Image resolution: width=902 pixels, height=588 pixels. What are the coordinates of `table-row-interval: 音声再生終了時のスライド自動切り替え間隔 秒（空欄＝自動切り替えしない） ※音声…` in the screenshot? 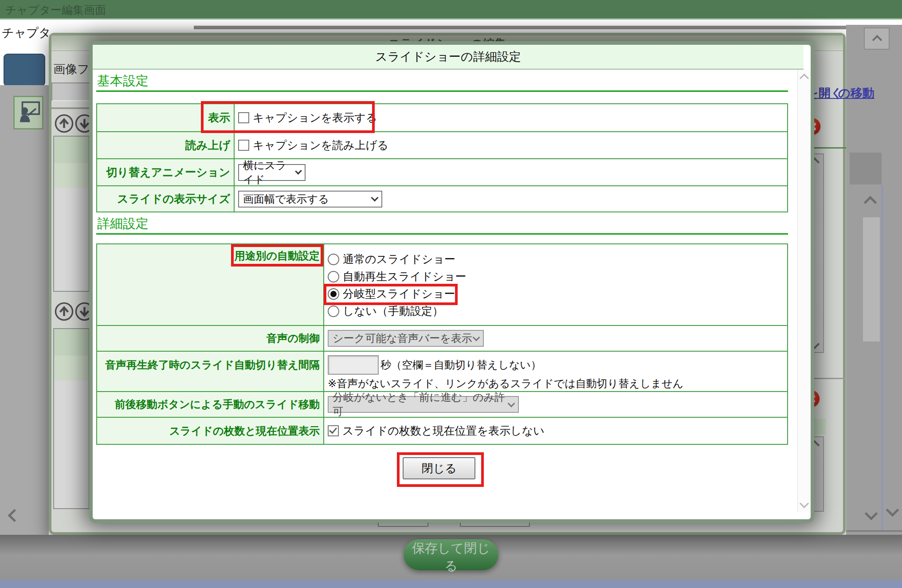 It's located at (442, 371).